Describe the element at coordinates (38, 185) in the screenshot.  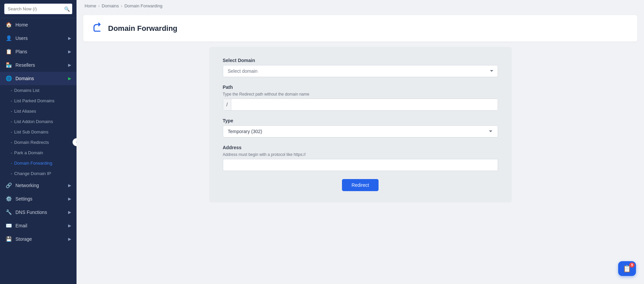
I see `sidebar-item-networking: 🔗 Networking ▶` at that location.